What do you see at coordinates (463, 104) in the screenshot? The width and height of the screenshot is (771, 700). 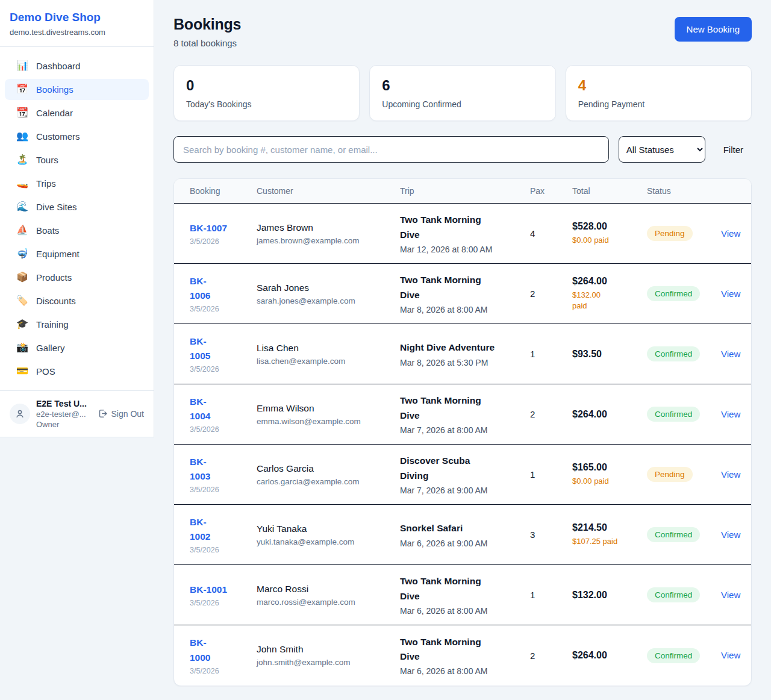 I see `stat-label: Upcoming Confirmed` at bounding box center [463, 104].